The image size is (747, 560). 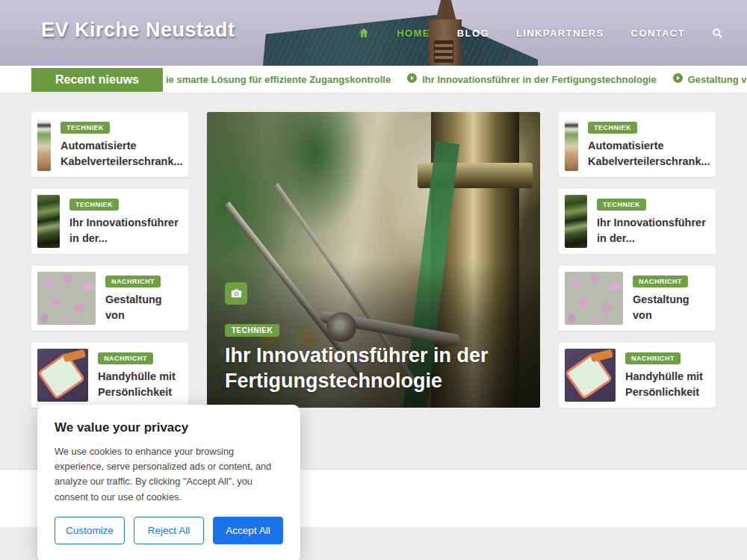 I want to click on sidebar-right: TECHNIEK Automatisierte Kabelverteilersc…, so click(x=637, y=290).